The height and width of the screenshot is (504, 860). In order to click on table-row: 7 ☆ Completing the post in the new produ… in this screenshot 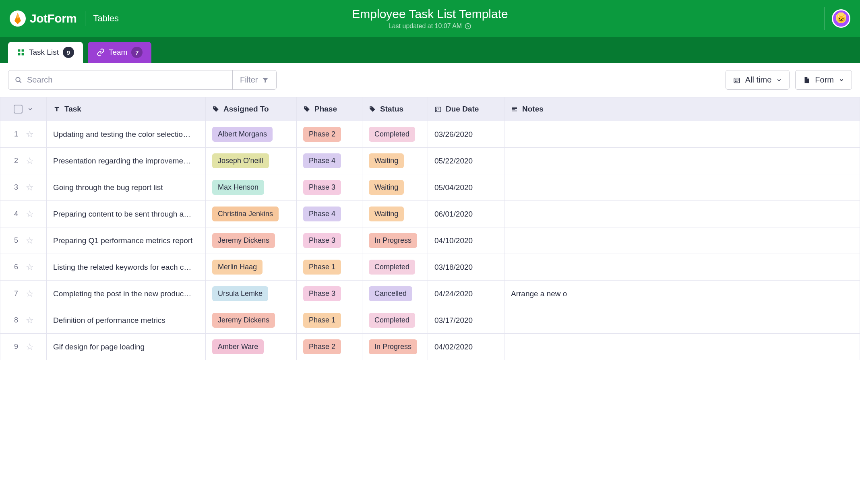, I will do `click(430, 294)`.